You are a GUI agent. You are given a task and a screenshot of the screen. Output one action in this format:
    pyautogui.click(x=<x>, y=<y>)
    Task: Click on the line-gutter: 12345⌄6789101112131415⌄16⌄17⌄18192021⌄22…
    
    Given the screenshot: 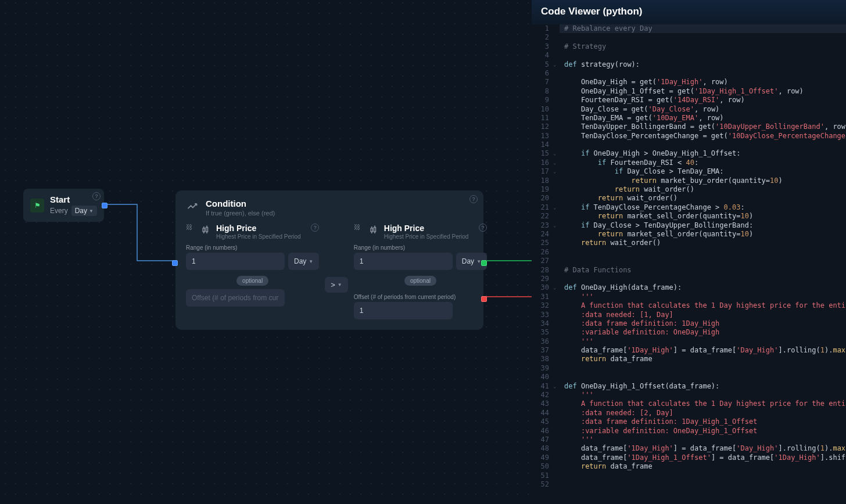 What is the action you would take?
    pyautogui.click(x=546, y=264)
    